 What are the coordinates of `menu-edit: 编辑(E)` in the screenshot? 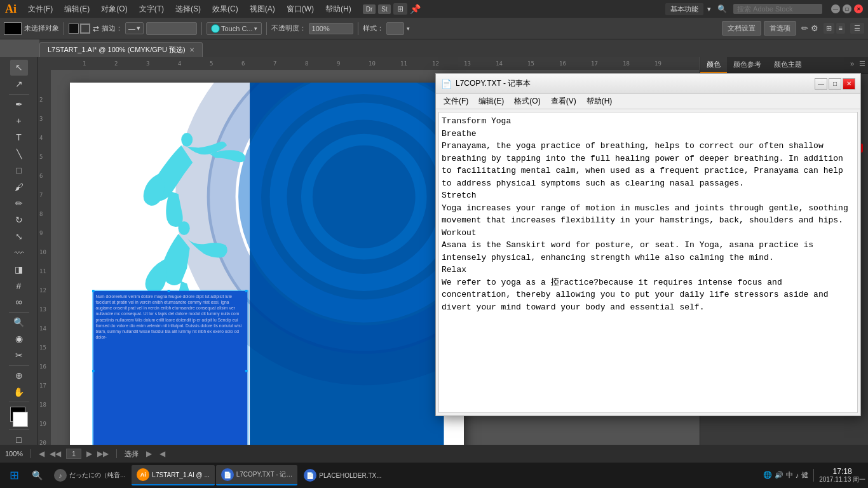 It's located at (77, 9).